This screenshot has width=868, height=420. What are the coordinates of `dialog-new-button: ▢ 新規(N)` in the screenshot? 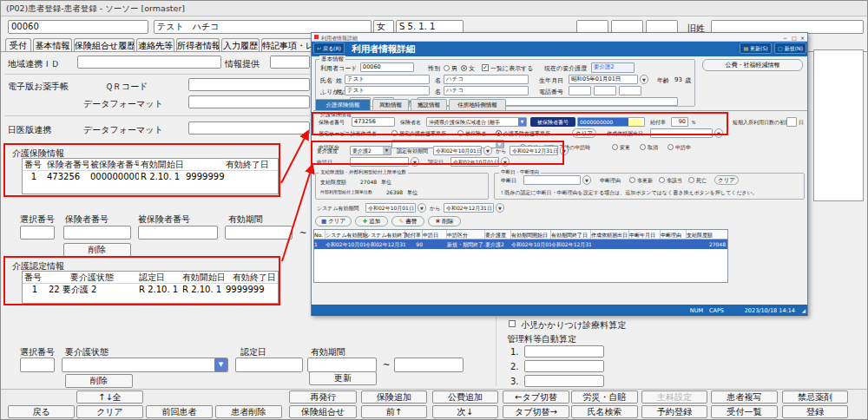 It's located at (790, 49).